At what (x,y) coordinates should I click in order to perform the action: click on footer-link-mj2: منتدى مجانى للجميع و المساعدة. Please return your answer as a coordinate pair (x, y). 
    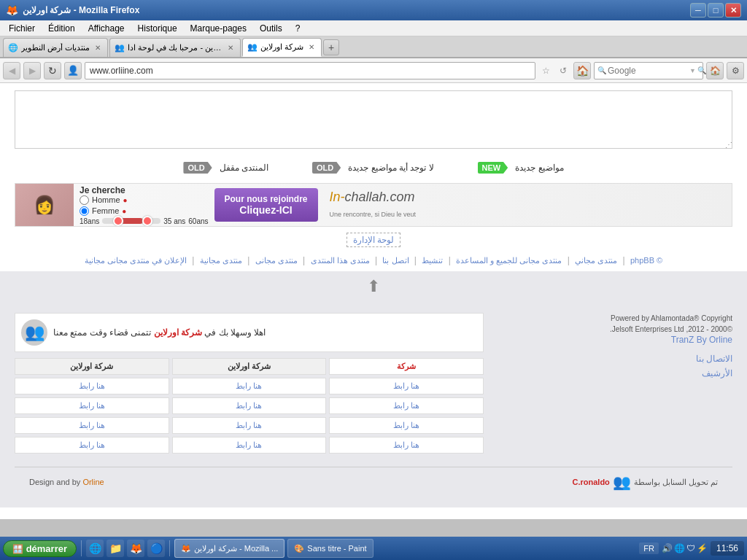
    Looking at the image, I should click on (509, 260).